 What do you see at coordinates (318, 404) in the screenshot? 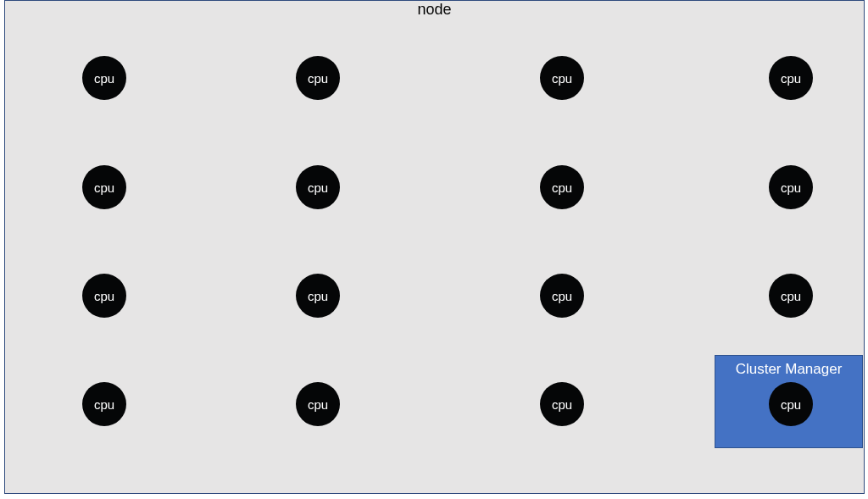
I see `cpu-node-3-1: cpu` at bounding box center [318, 404].